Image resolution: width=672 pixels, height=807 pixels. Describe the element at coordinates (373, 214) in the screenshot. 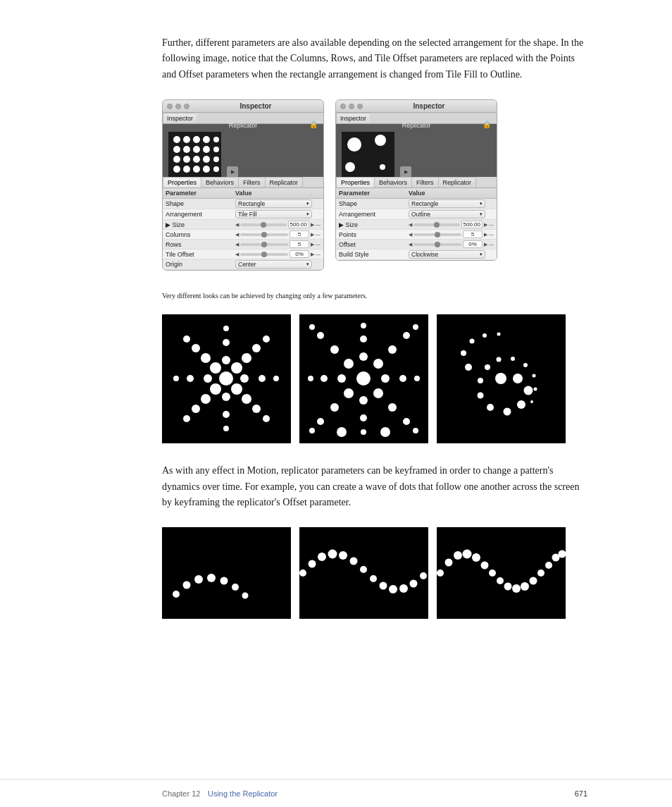

I see `param-arrangement-right: Arrangement` at that location.